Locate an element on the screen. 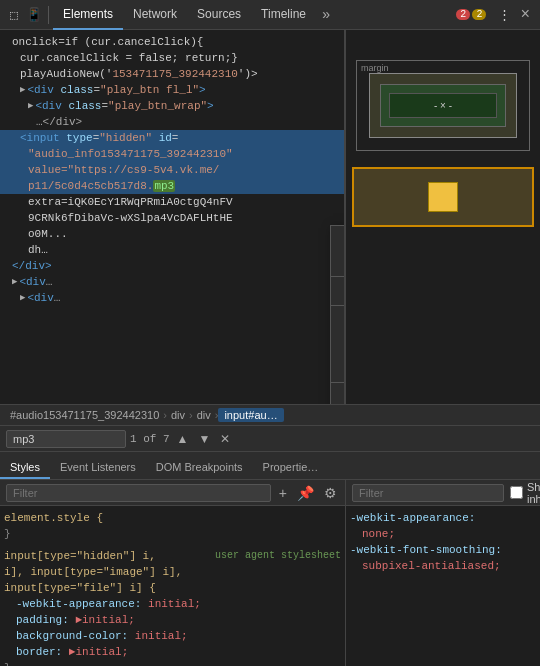 Image resolution: width=540 pixels, height=666 pixels. menu-item-edit-attribute: Edit attribute is located at coordinates (338, 262).